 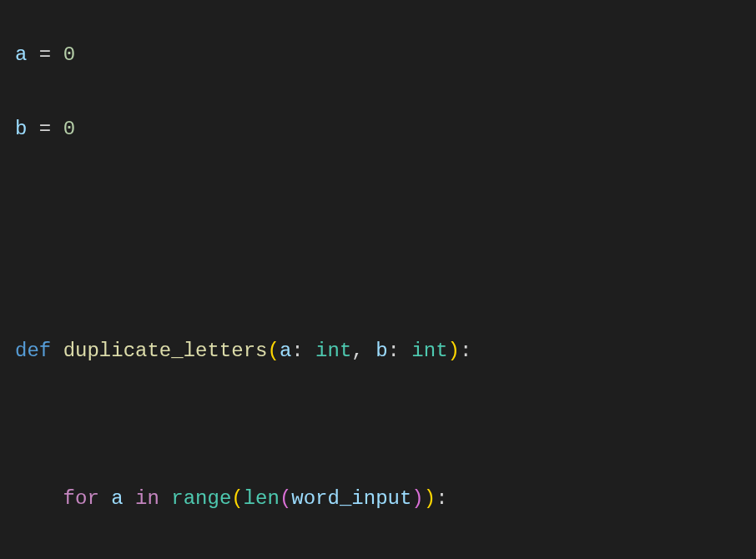 What do you see at coordinates (33, 350) in the screenshot?
I see `keyword-def: def` at bounding box center [33, 350].